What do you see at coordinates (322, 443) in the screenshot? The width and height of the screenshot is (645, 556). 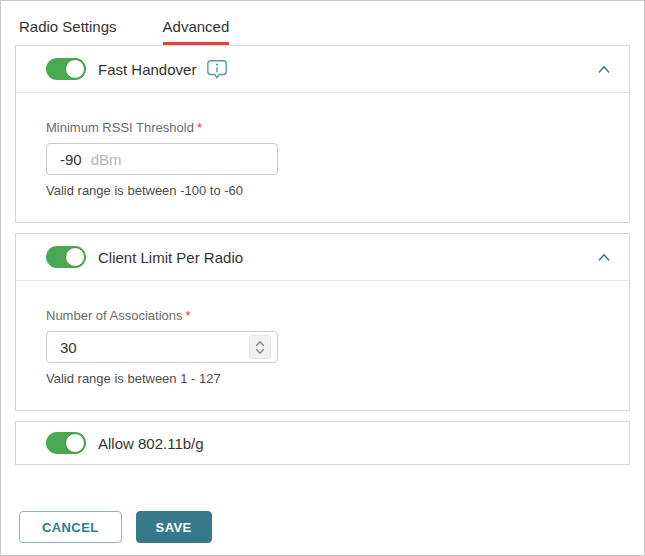 I see `allow-bg-header: Allow 802.11b/g` at bounding box center [322, 443].